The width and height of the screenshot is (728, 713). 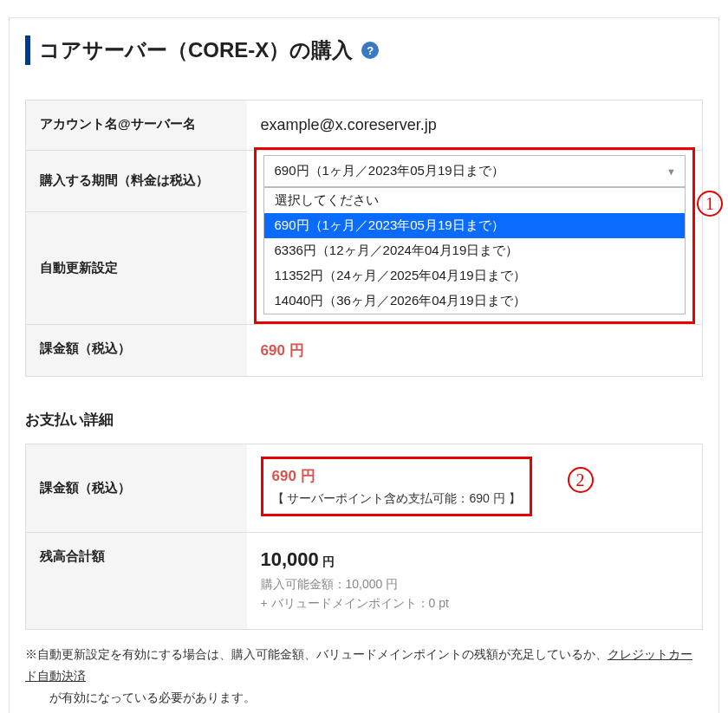 I want to click on note-suffix: が有効になっている必要があります。, so click(x=364, y=698).